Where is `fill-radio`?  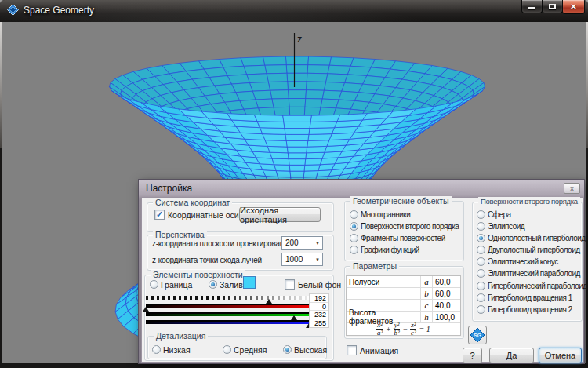
fill-radio is located at coordinates (213, 284).